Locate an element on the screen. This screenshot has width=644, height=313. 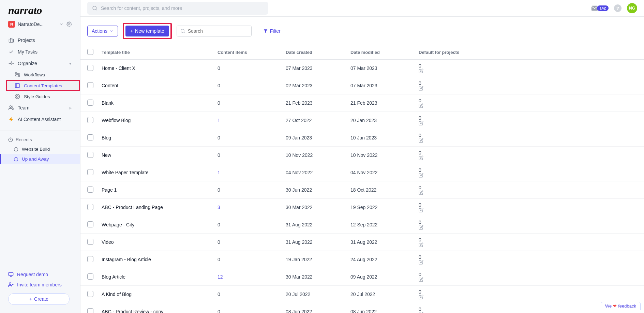
table-search is located at coordinates (214, 31).